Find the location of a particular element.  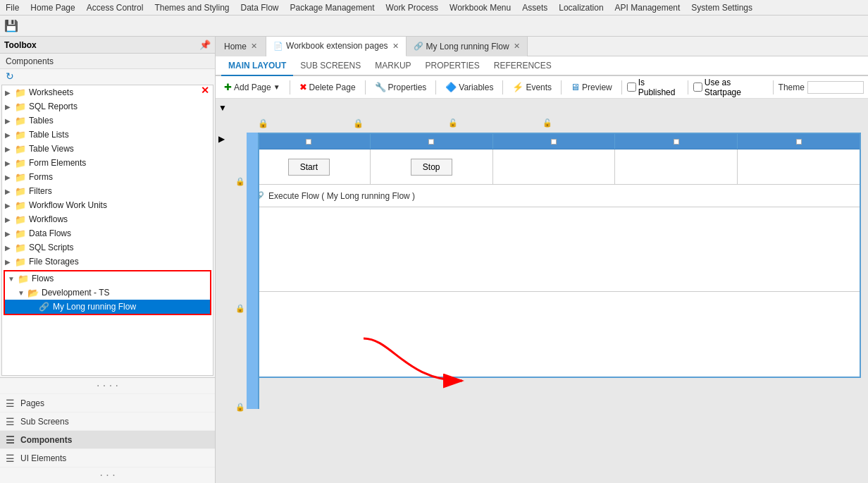

flow-tab-close: ✕ is located at coordinates (517, 47).